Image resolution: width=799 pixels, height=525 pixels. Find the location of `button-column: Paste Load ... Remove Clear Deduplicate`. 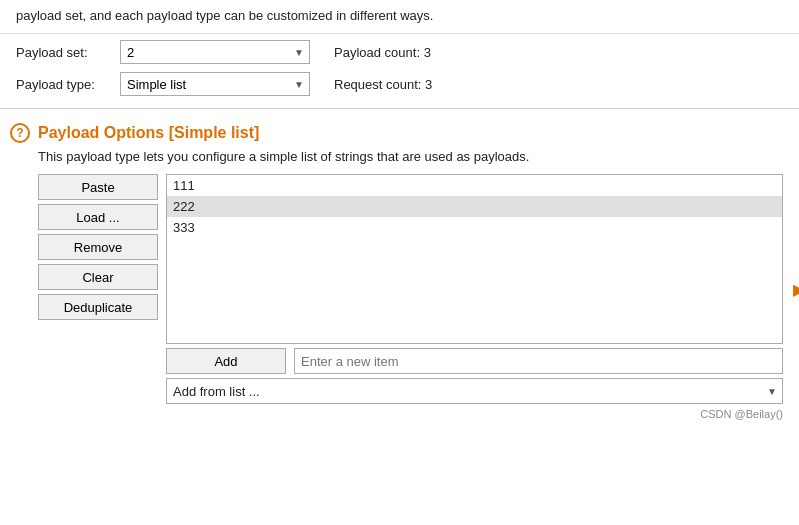

button-column: Paste Load ... Remove Clear Deduplicate is located at coordinates (98, 289).